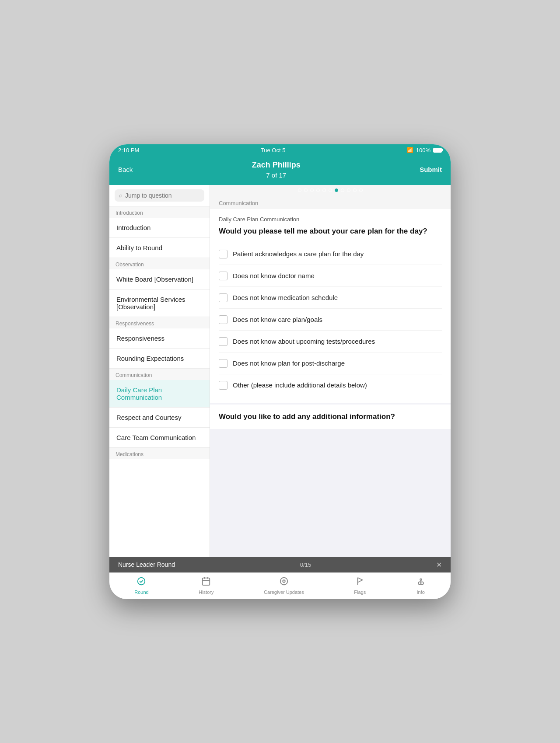 This screenshot has width=560, height=743. Describe the element at coordinates (141, 583) in the screenshot. I see `round-icon` at that location.